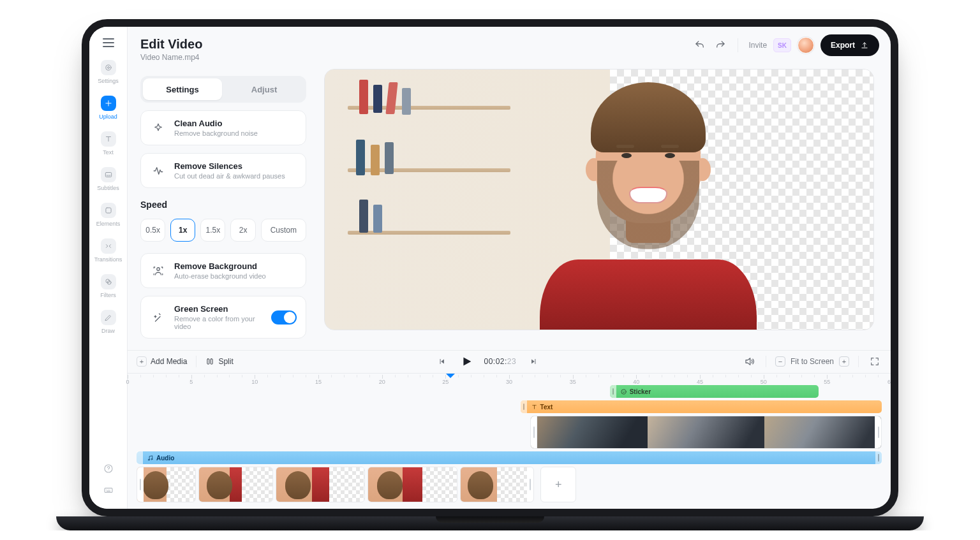 Image resolution: width=980 pixels, height=540 pixels. Describe the element at coordinates (108, 108) in the screenshot. I see `nav-item-upload: Upload` at that location.